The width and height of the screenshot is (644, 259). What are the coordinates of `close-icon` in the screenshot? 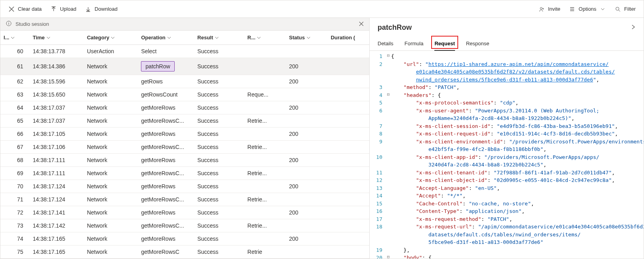 It's located at (12, 9).